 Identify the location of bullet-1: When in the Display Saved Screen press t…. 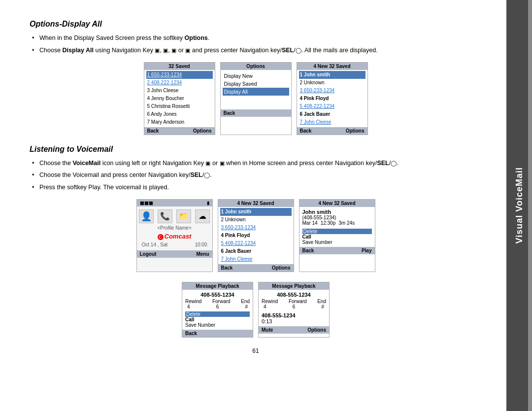
(256, 38).